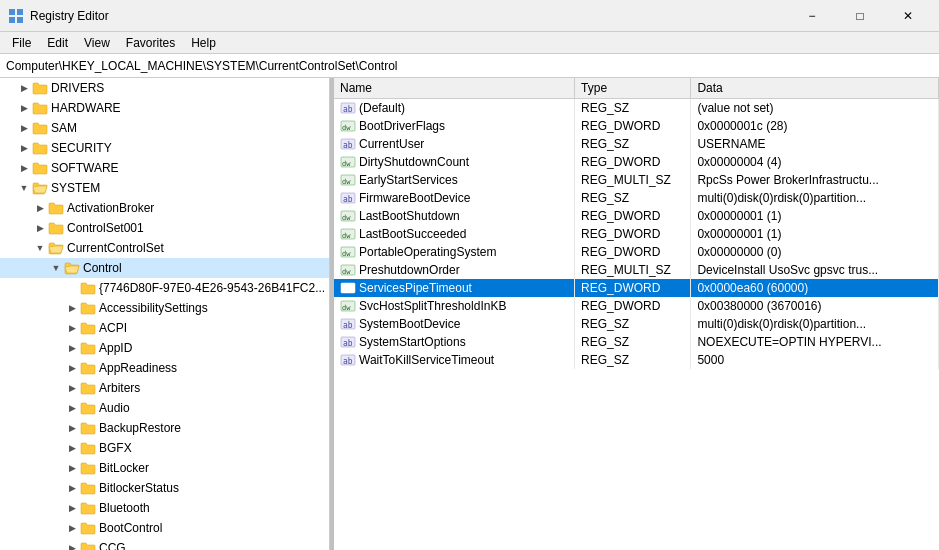 Image resolution: width=939 pixels, height=550 pixels. Describe the element at coordinates (164, 328) in the screenshot. I see `tree-node: ▶ ACPI` at that location.